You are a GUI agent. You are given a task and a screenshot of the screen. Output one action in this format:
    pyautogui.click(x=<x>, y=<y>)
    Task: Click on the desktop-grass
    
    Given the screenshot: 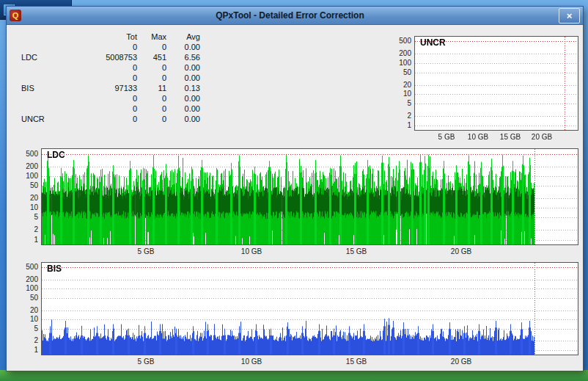 What is the action you would take?
    pyautogui.click(x=294, y=376)
    